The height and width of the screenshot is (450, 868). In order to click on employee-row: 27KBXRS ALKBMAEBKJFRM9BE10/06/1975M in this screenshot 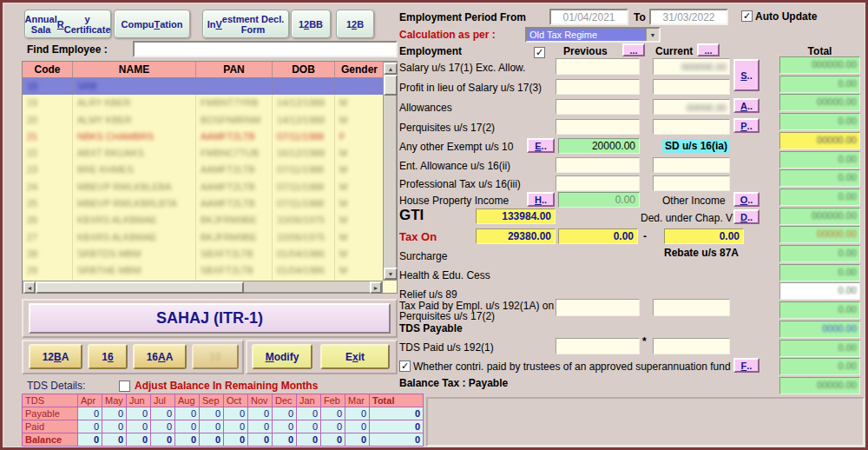, I will do `click(203, 238)`.